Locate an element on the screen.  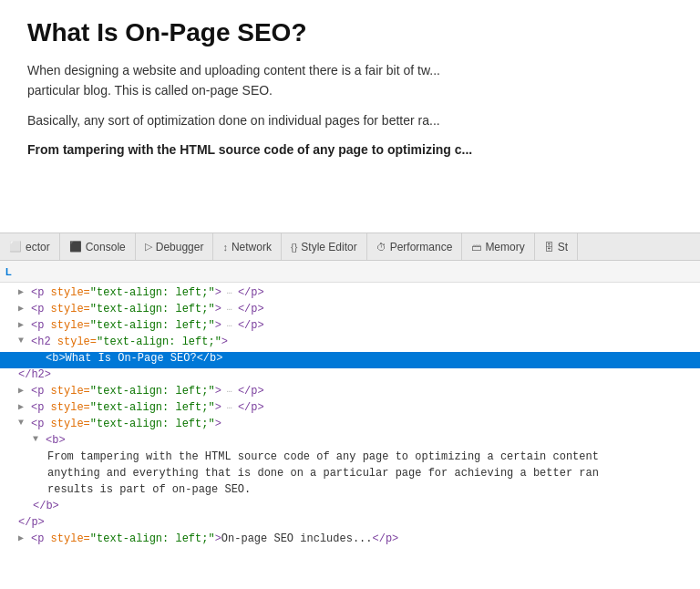
html-line: ▼ <p style="text-align: left;"> is located at coordinates (350, 426).